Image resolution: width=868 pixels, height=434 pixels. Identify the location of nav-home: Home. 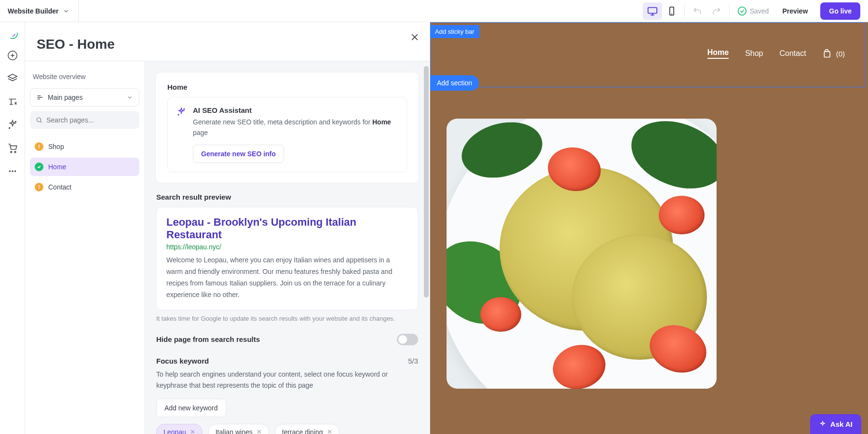
(718, 54).